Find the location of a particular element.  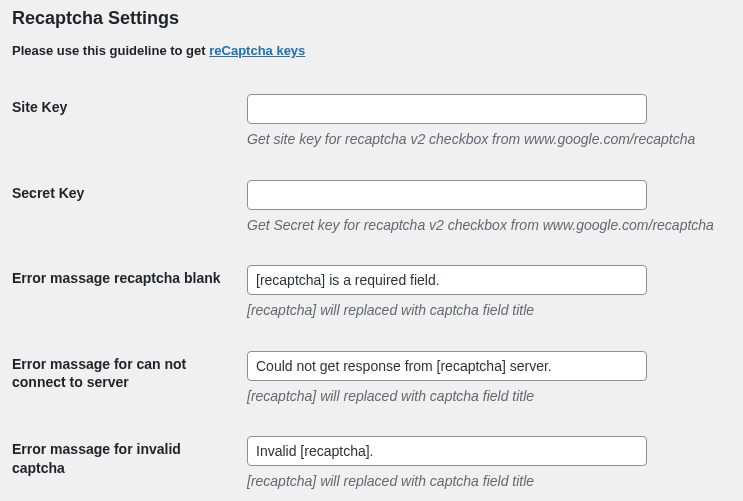

site-key-label: Site Key is located at coordinates (130, 127).